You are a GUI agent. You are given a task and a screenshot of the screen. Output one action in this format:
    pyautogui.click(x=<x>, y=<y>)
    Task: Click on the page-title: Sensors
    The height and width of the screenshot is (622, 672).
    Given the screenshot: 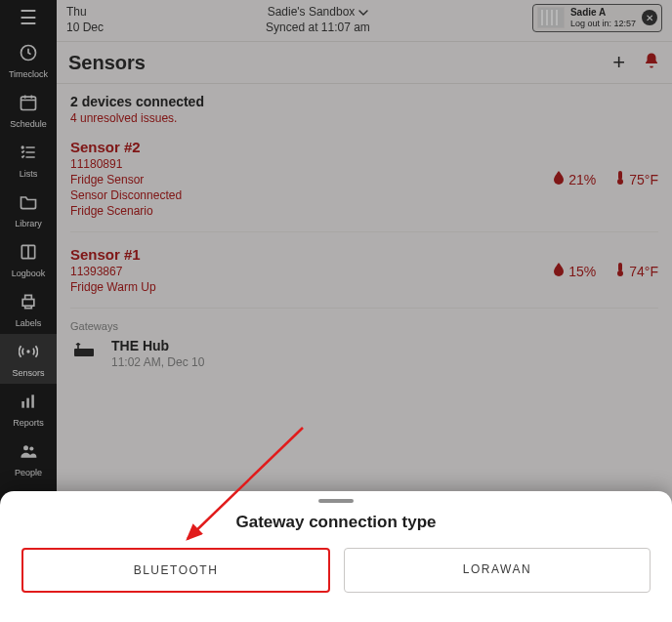 What is the action you would take?
    pyautogui.click(x=340, y=62)
    